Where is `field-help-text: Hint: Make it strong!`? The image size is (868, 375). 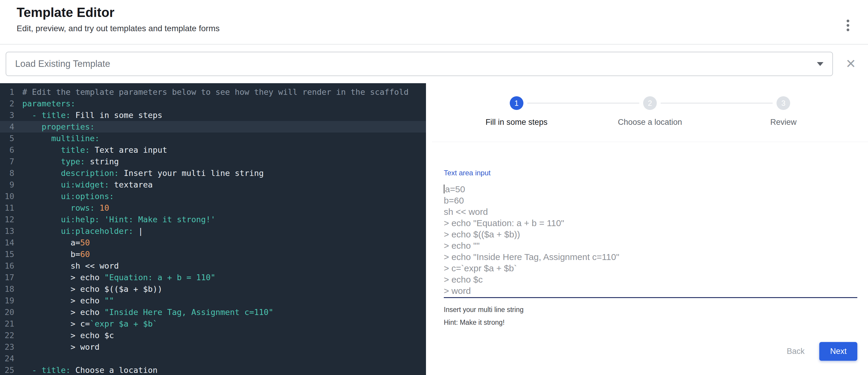
field-help-text: Hint: Make it strong! is located at coordinates (650, 322).